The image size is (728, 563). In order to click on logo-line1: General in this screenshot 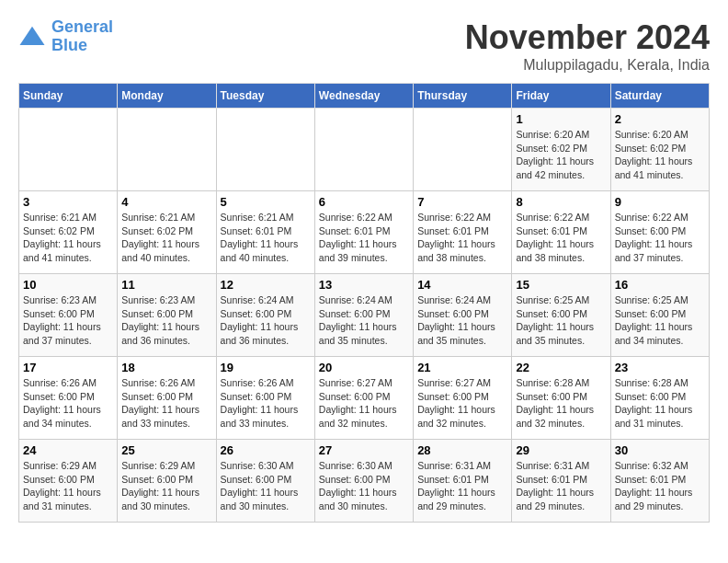, I will do `click(83, 27)`.